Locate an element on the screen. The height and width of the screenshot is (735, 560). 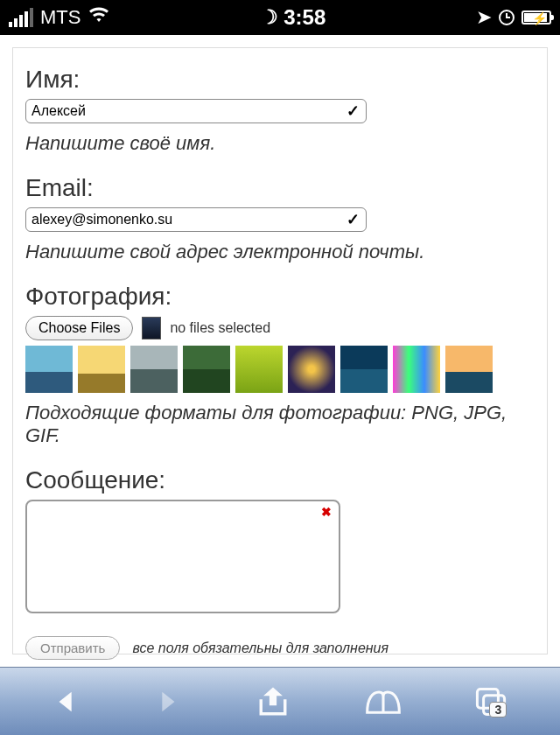
photo-thumbnails is located at coordinates (280, 369).